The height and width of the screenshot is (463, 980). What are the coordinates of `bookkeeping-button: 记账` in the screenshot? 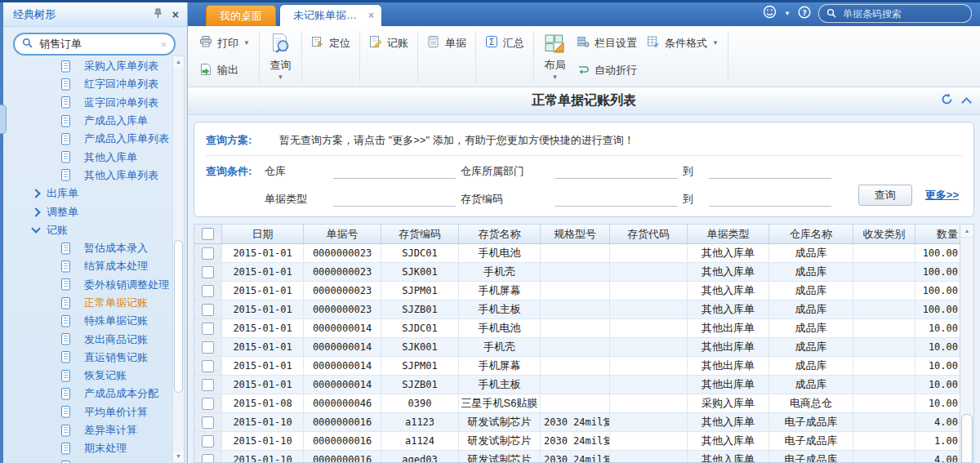 It's located at (389, 42).